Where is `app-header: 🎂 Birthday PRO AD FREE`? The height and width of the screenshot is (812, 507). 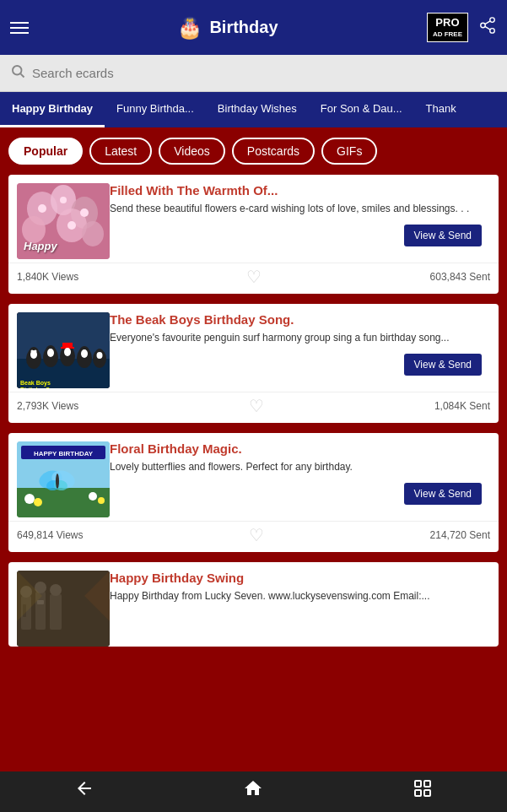
app-header: 🎂 Birthday PRO AD FREE is located at coordinates (253, 27).